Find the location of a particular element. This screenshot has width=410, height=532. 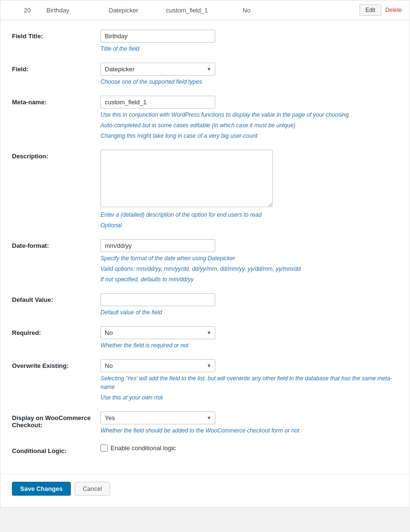

overwrite-existing-hint1: Selecting 'Yes' will add the field to th… is located at coordinates (249, 383).